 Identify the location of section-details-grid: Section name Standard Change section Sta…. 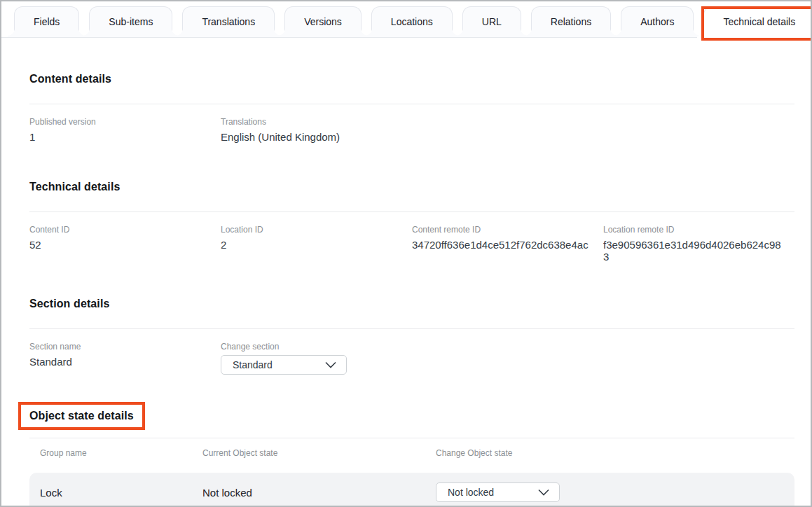
(412, 359).